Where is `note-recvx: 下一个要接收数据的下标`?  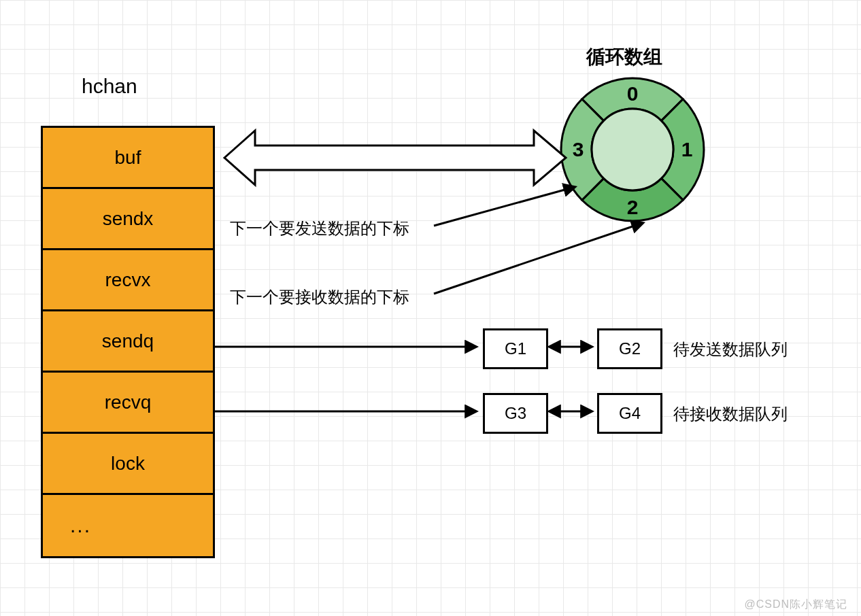 note-recvx: 下一个要接收数据的下标 is located at coordinates (320, 297).